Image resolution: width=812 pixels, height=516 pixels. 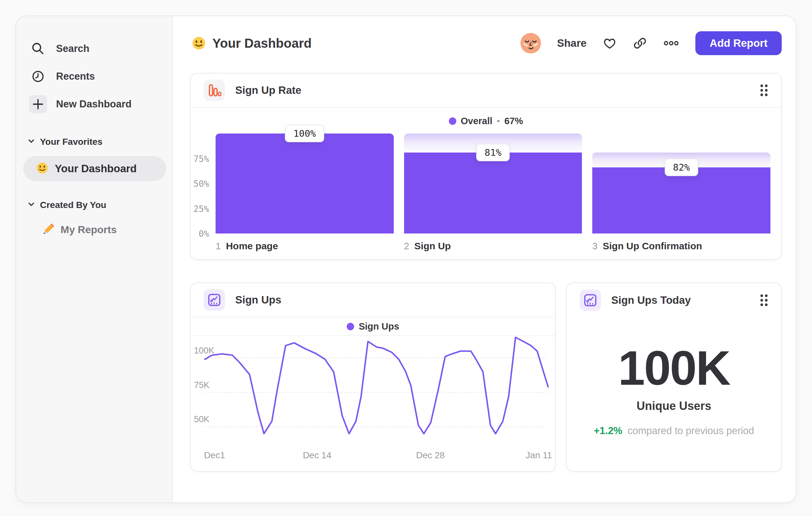 What do you see at coordinates (104, 229) in the screenshot?
I see `sidebar-item-my-reports: My Reports` at bounding box center [104, 229].